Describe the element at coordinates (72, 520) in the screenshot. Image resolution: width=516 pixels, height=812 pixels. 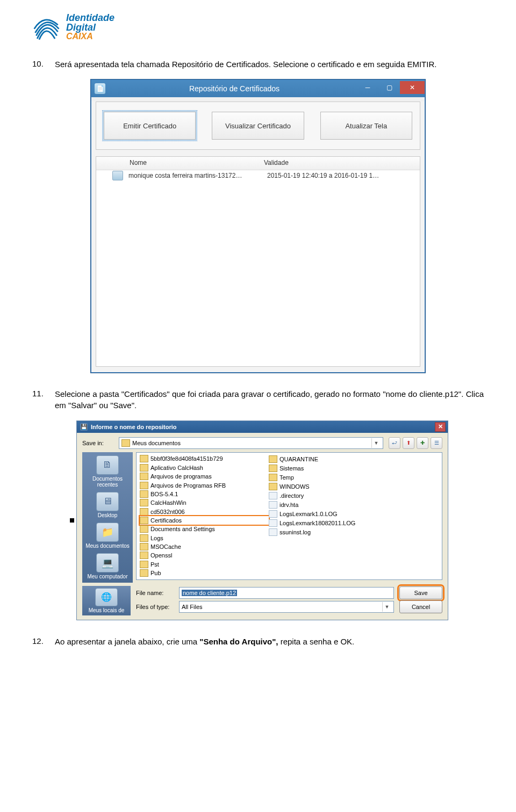
I see `bullet-marker` at that location.